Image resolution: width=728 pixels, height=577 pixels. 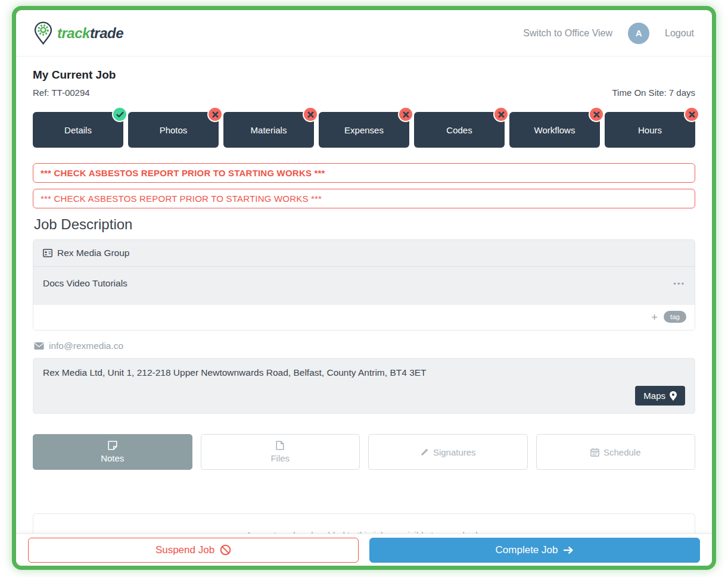 I want to click on pen-icon, so click(x=424, y=453).